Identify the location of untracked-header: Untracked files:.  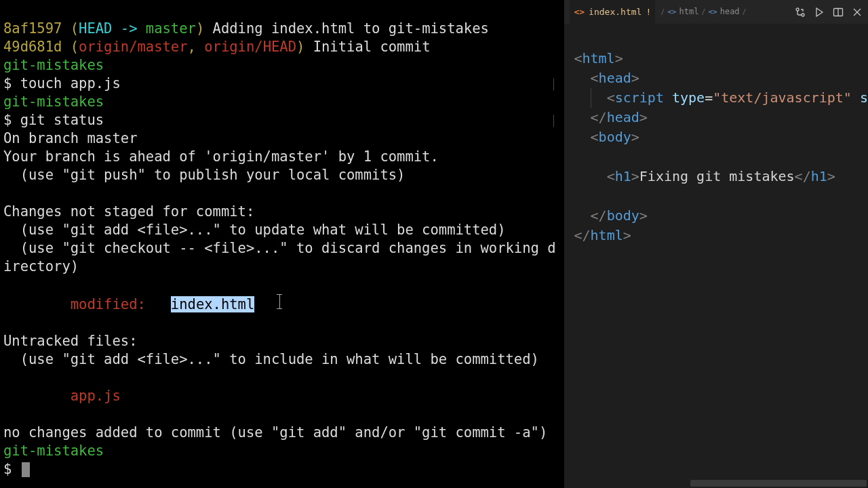
(71, 341).